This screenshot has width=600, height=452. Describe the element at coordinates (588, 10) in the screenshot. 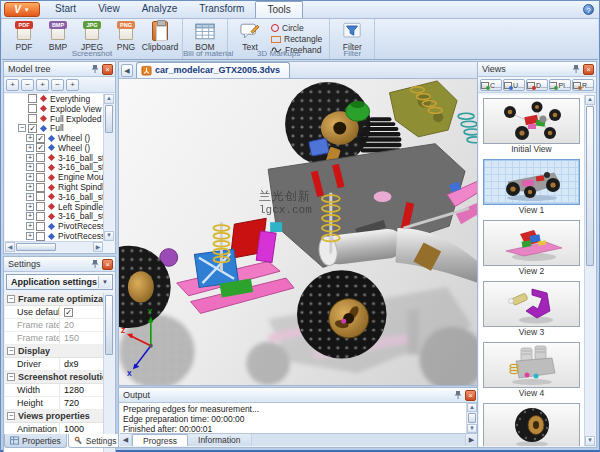

I see `help-button: ?` at that location.